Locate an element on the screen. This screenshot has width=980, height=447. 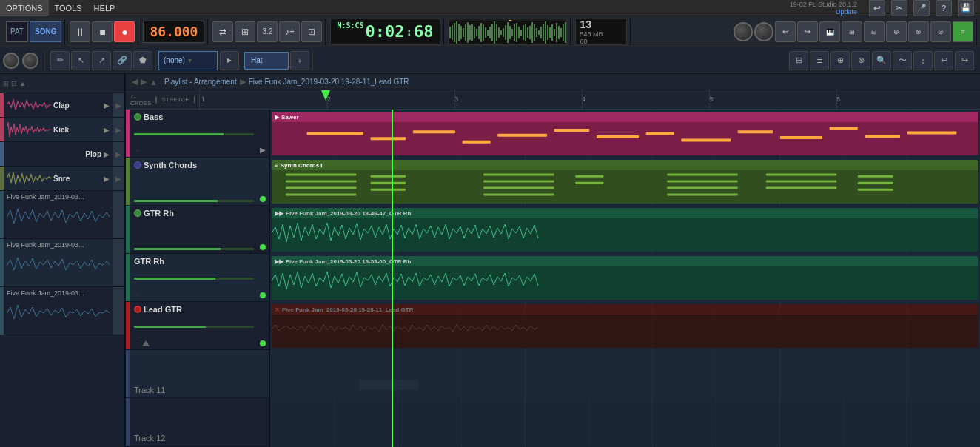
kick-arrow: ▶ is located at coordinates (107, 130).